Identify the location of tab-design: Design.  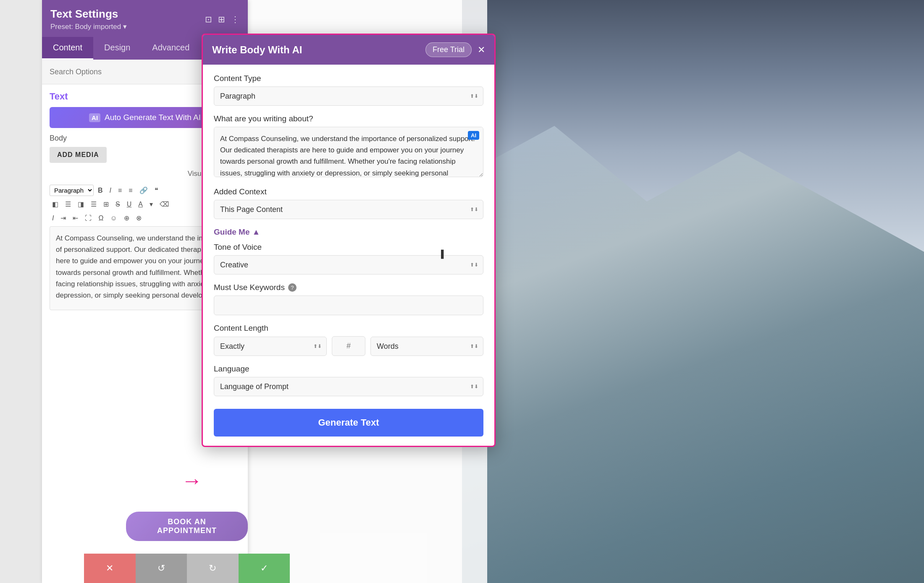
(117, 48).